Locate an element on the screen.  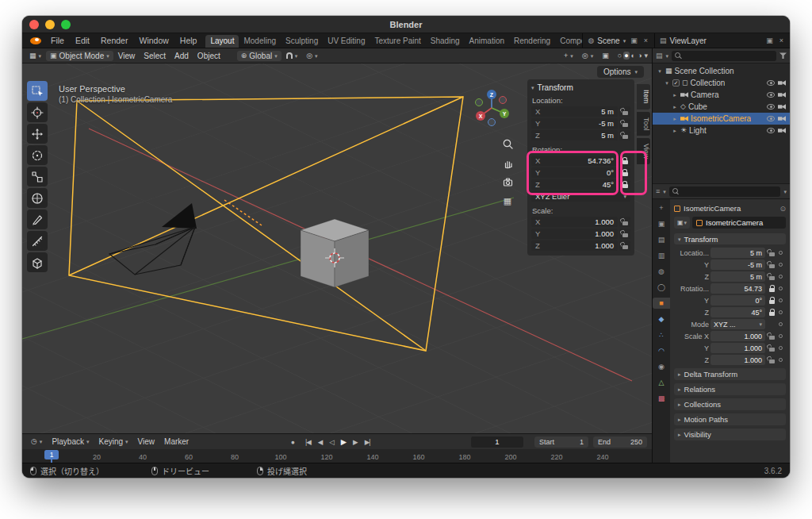
snapping-button: ▾ is located at coordinates (292, 56).